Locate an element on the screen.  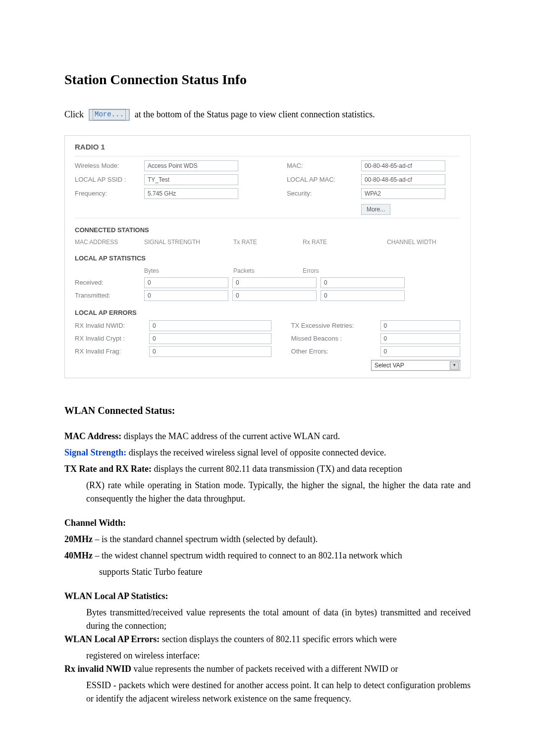
term-signal-strength: Signal Strength: is located at coordinates (95, 453).